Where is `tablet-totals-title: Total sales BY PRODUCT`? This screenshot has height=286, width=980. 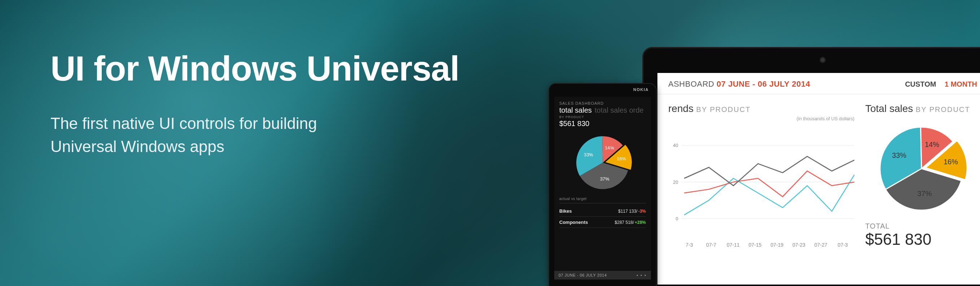 tablet-totals-title: Total sales BY PRODUCT is located at coordinates (921, 109).